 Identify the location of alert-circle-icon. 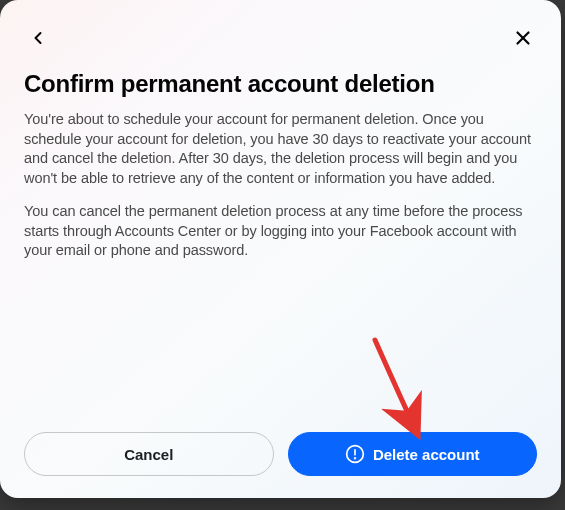
(355, 454).